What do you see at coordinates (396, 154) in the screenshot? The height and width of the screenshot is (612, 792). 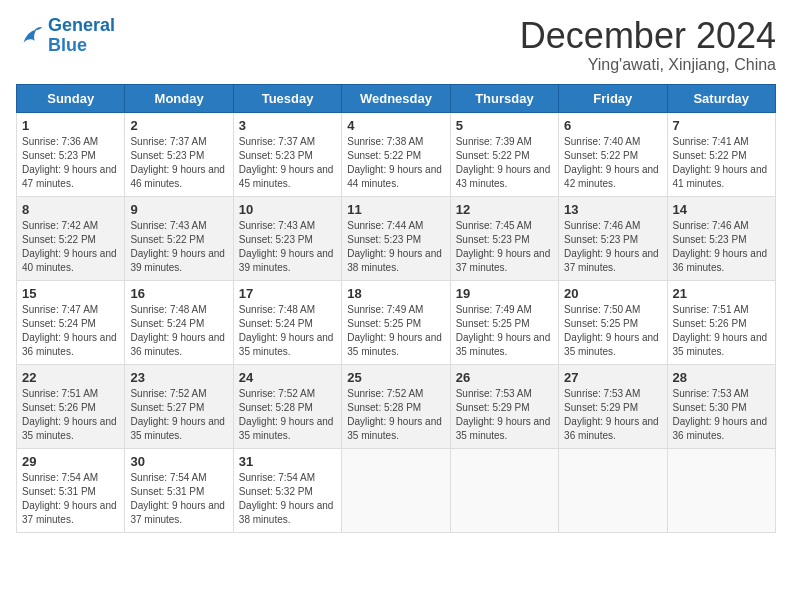 I see `calendar-week-1: 1Sunrise: 7:36 AMSunset: 5:23 PMDaylight…` at bounding box center [396, 154].